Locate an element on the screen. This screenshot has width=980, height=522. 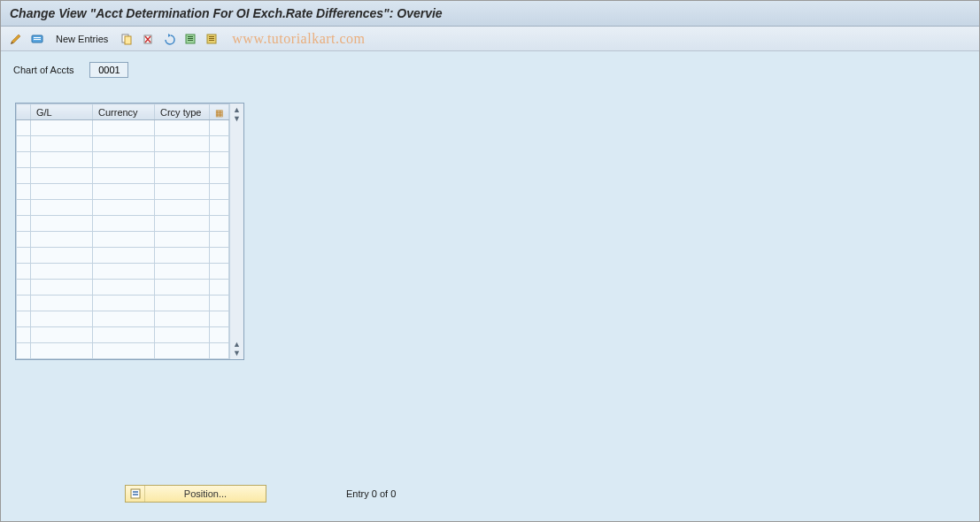
select-all-rows-header is located at coordinates (24, 112).